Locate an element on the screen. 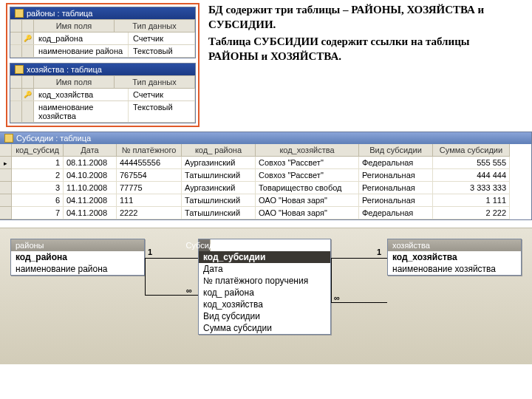 The image size is (532, 399). titlebar: Субсидии : таблица is located at coordinates (266, 138).